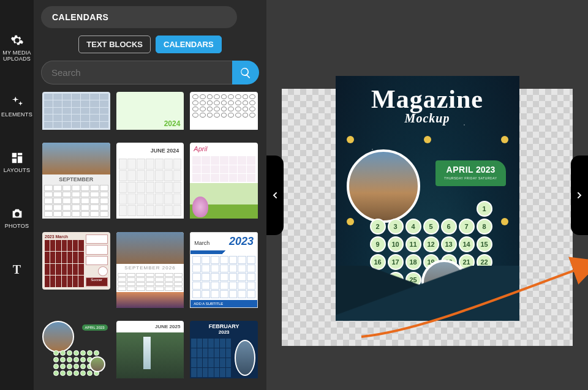  Describe the element at coordinates (246, 72) in the screenshot. I see `search-button` at that location.